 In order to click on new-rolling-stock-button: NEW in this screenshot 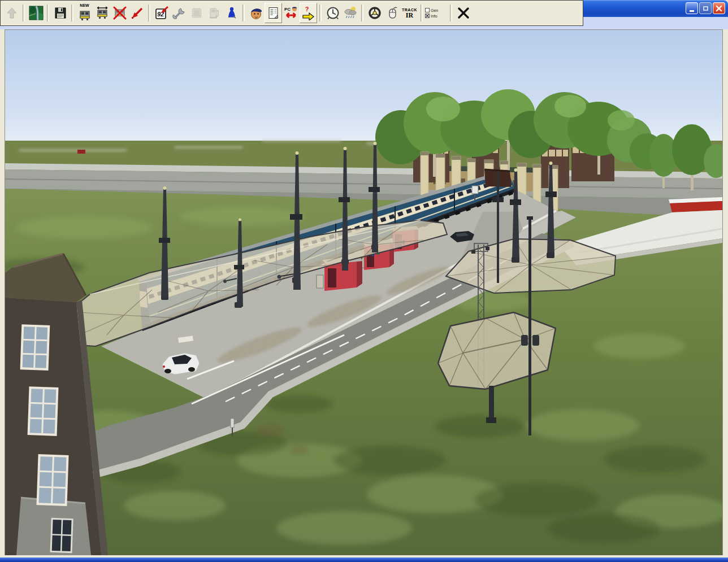, I will do `click(85, 13)`.